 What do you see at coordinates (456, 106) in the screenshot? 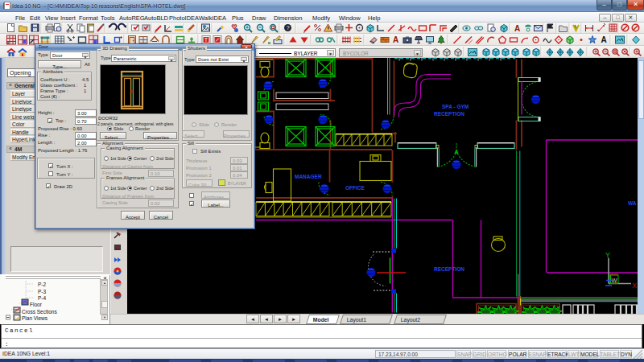
I see `svg-text: SPA - GYM` at bounding box center [456, 106].